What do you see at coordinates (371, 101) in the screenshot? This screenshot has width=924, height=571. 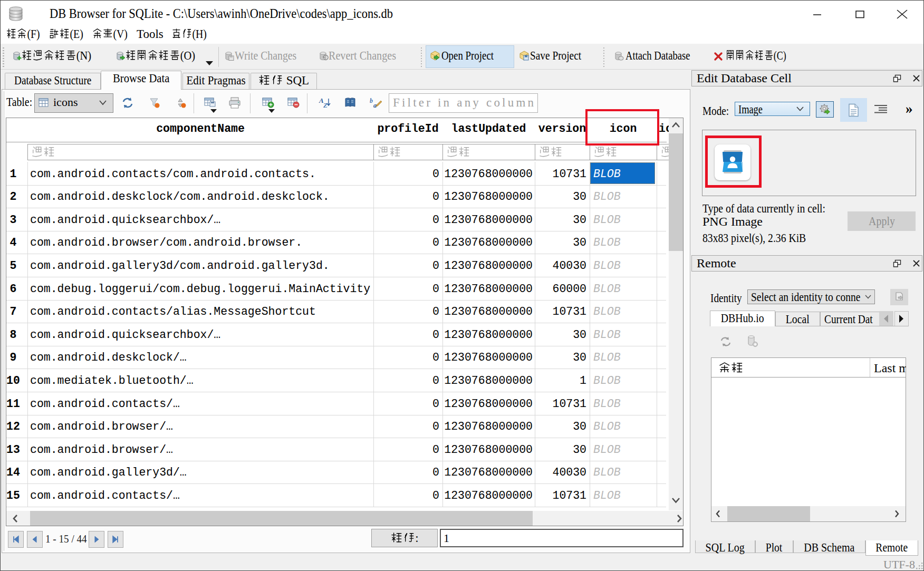 I see `svg-text: b` at bounding box center [371, 101].